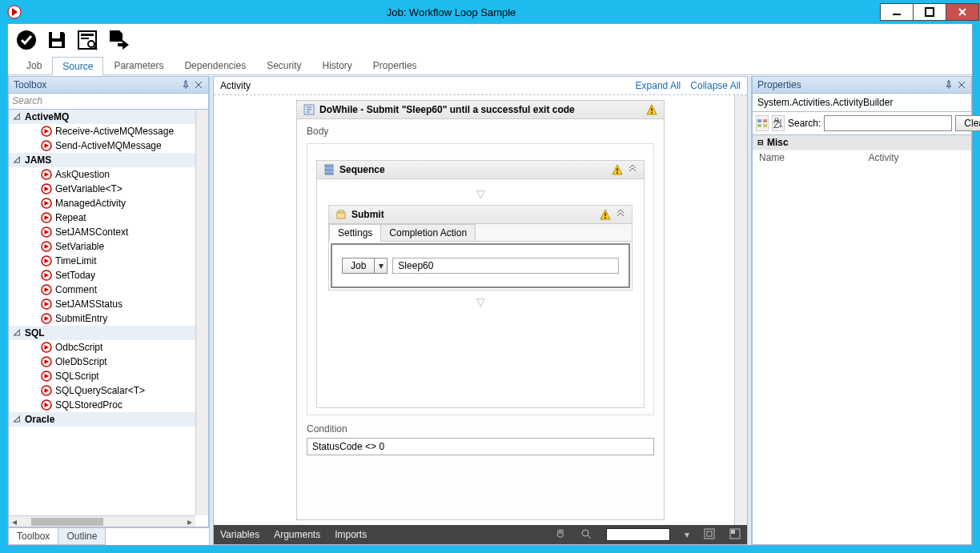  Describe the element at coordinates (735, 535) in the screenshot. I see `overview-icon` at that location.